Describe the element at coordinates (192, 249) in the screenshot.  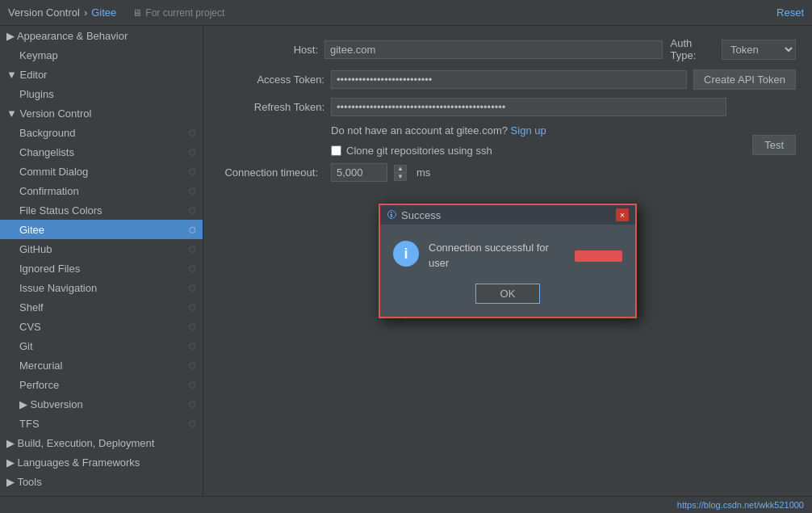
I see `ext-icon-github: ⬡` at that location.